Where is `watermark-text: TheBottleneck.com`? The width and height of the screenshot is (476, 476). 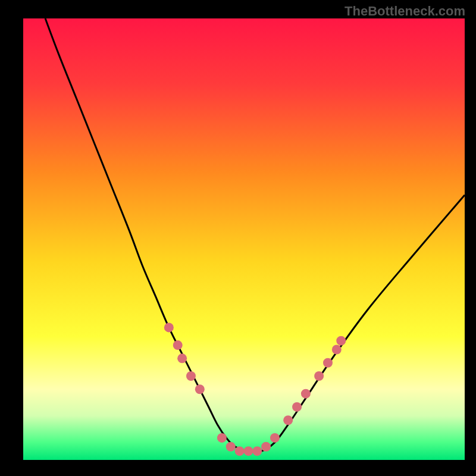
watermark-text: TheBottleneck.com is located at coordinates (405, 11).